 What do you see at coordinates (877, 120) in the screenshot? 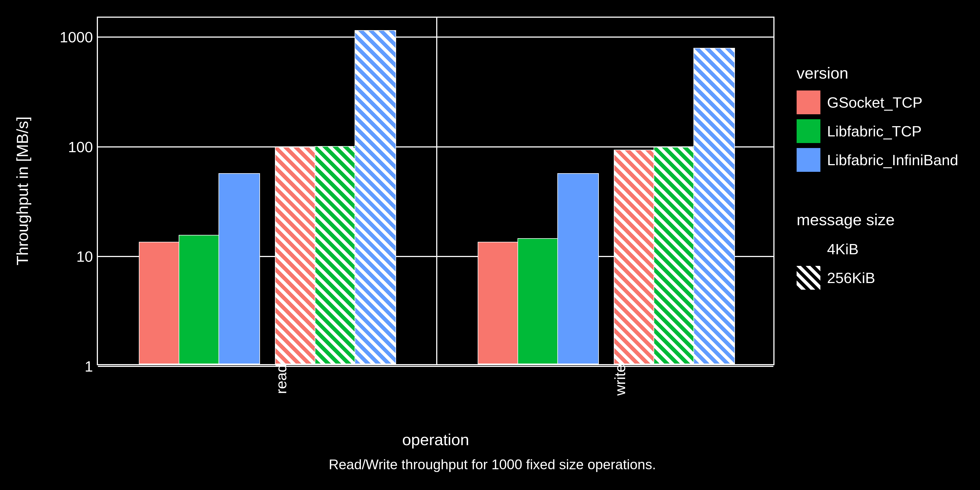
I see `legend-version: version GSocket_TCPLibfabric_TCPLibfabri…` at bounding box center [877, 120].